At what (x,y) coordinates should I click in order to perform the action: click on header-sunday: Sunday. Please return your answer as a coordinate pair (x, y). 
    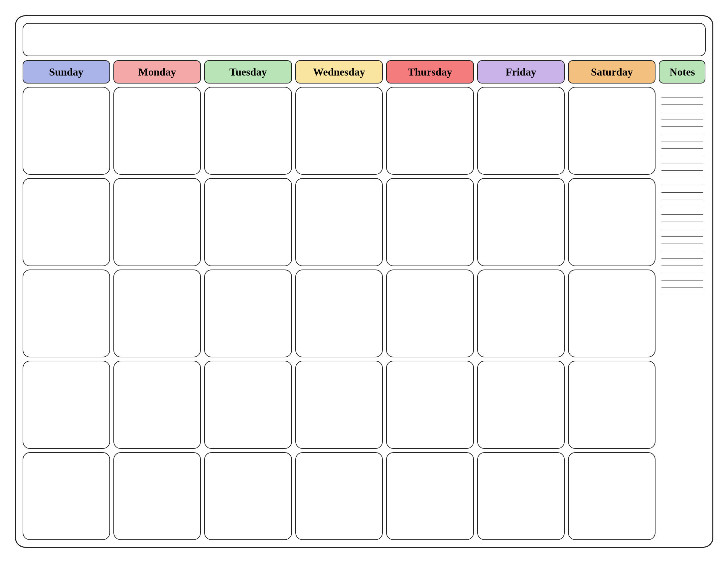
    Looking at the image, I should click on (66, 72).